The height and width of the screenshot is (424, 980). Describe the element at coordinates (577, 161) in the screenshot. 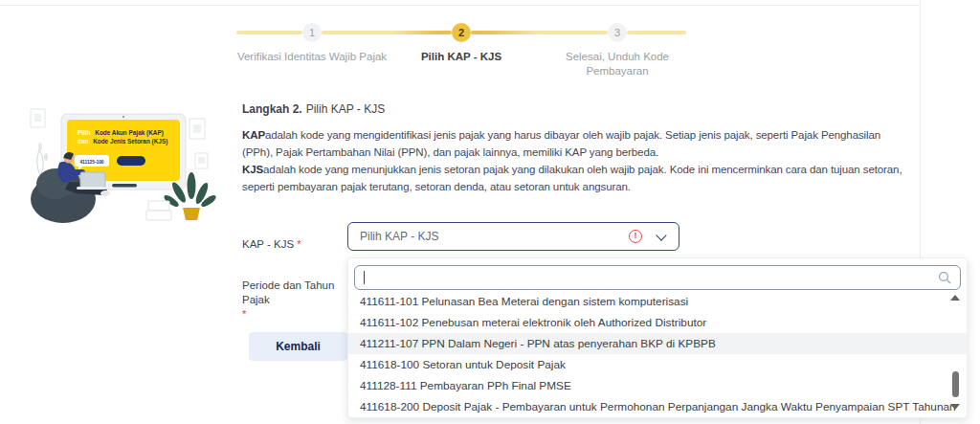

I see `kap-kjs-description: KAPadalah kode yang mengidentifikasi jen…` at that location.